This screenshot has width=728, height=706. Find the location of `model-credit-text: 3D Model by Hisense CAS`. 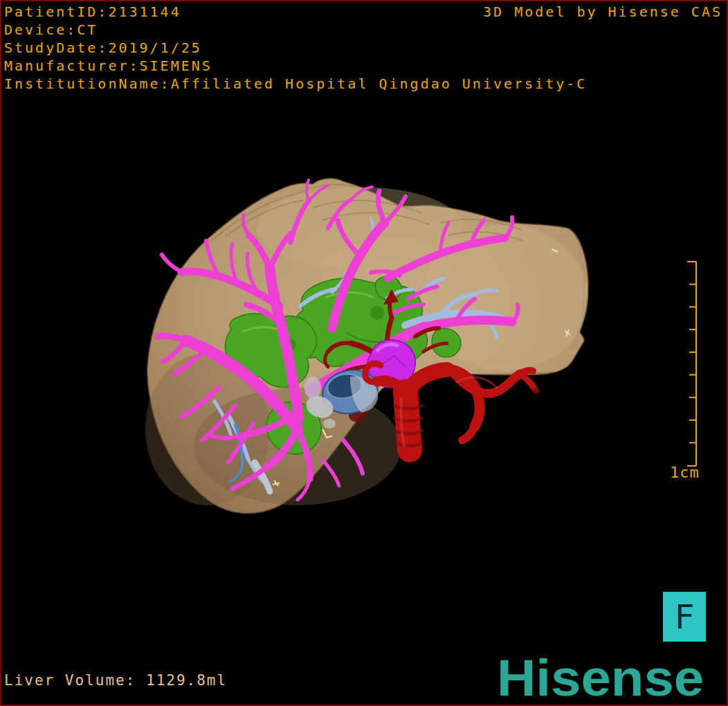

model-credit-text: 3D Model by Hisense CAS is located at coordinates (603, 12).